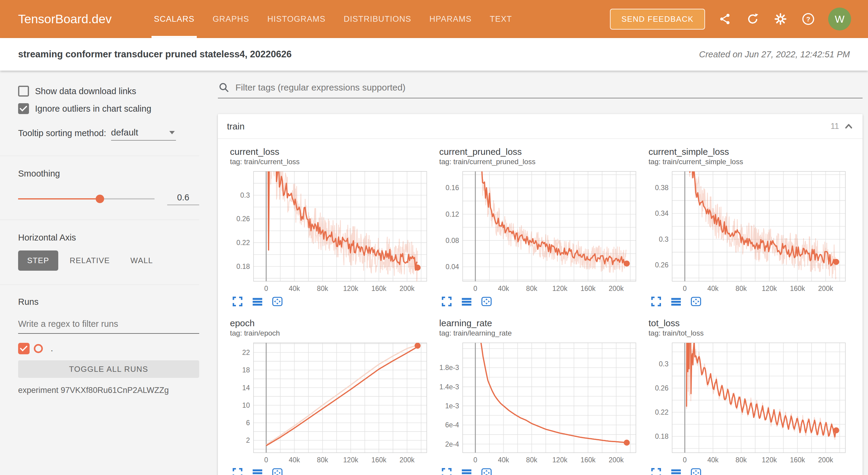  Describe the element at coordinates (38, 261) in the screenshot. I see `axis-option-step: STEP` at that location.